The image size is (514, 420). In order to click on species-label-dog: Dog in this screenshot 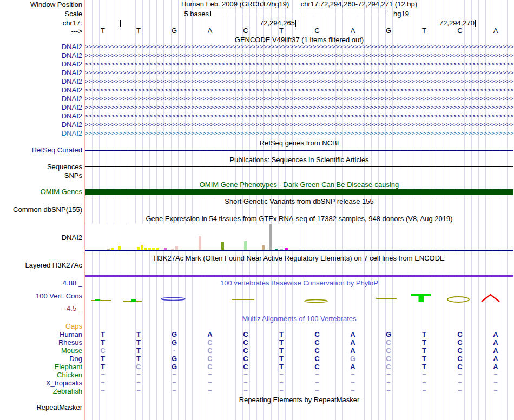, I will do `click(41, 359)`.